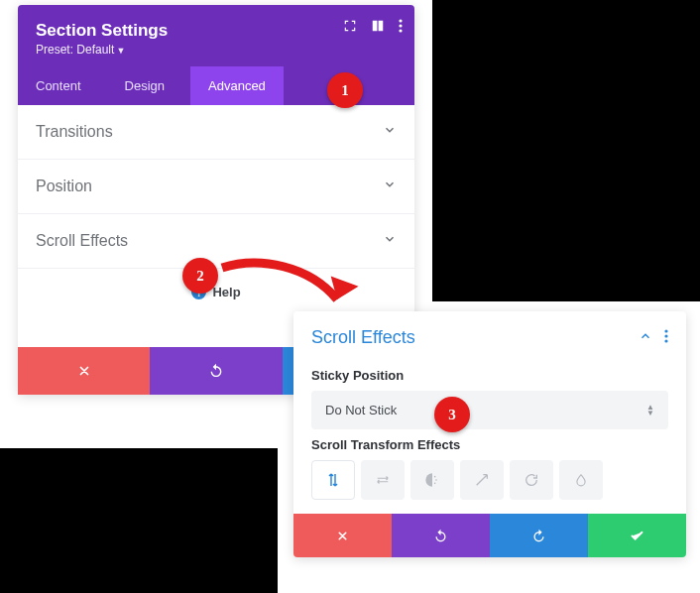 The image size is (700, 593). I want to click on rotate-icon, so click(531, 480).